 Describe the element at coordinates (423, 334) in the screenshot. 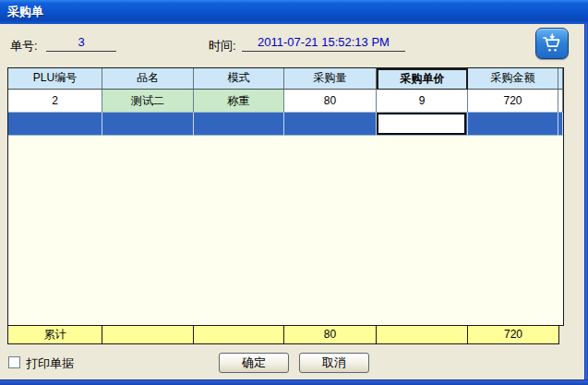

I see `totals-price-empty` at that location.